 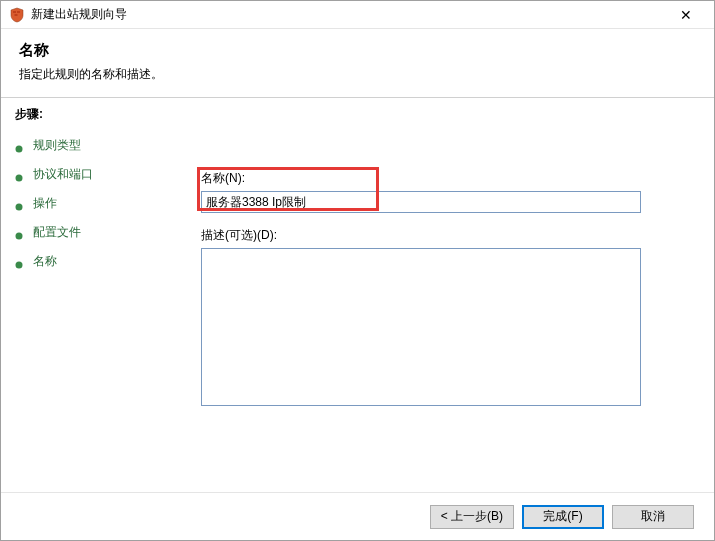 I want to click on page-subtitle: 指定此规则的名称和描述。, so click(x=358, y=74).